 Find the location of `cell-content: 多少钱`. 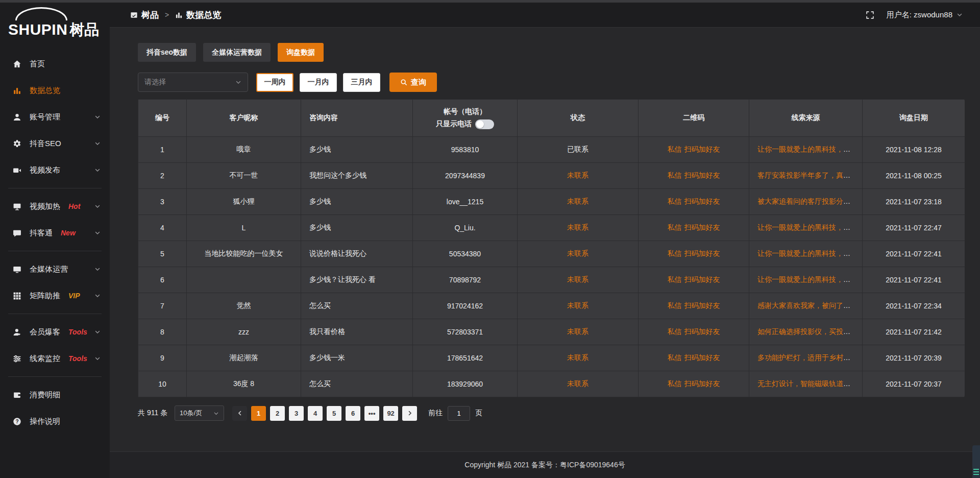

cell-content: 多少钱 is located at coordinates (357, 228).